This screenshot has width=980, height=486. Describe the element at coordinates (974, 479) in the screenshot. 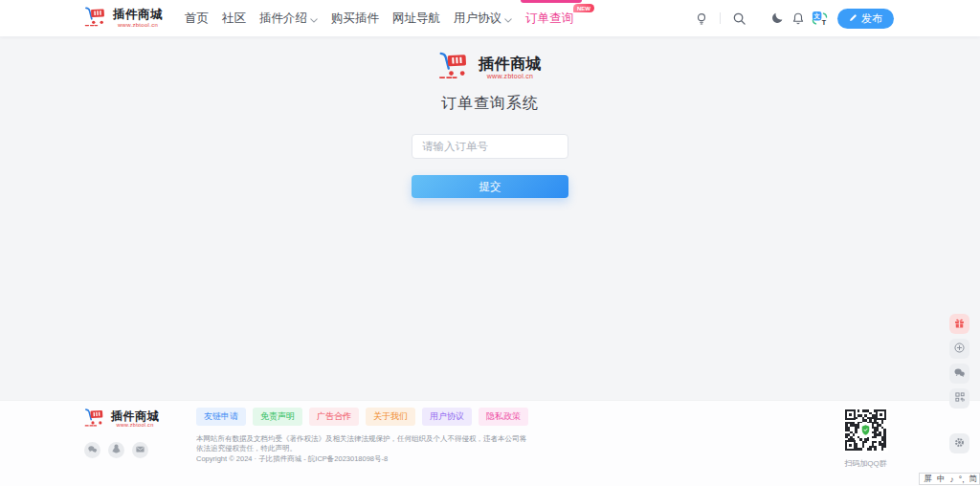

I see `ime-item: 简` at that location.